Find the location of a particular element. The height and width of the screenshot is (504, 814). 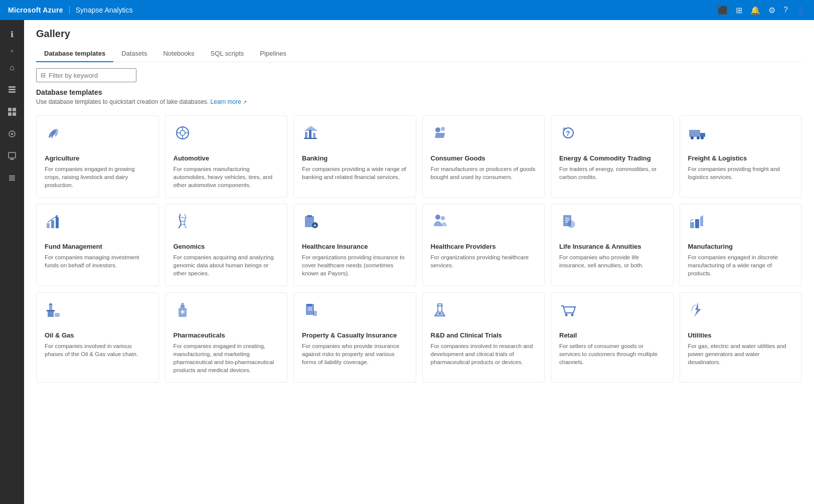

grid-icon: ⊞ is located at coordinates (739, 10).